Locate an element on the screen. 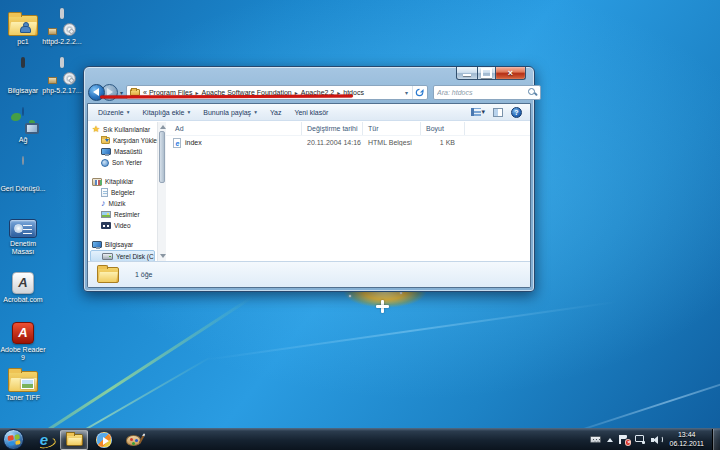 This screenshot has width=720, height=450. desktop-icon-acrobat: Acrobat.com is located at coordinates (23, 285).